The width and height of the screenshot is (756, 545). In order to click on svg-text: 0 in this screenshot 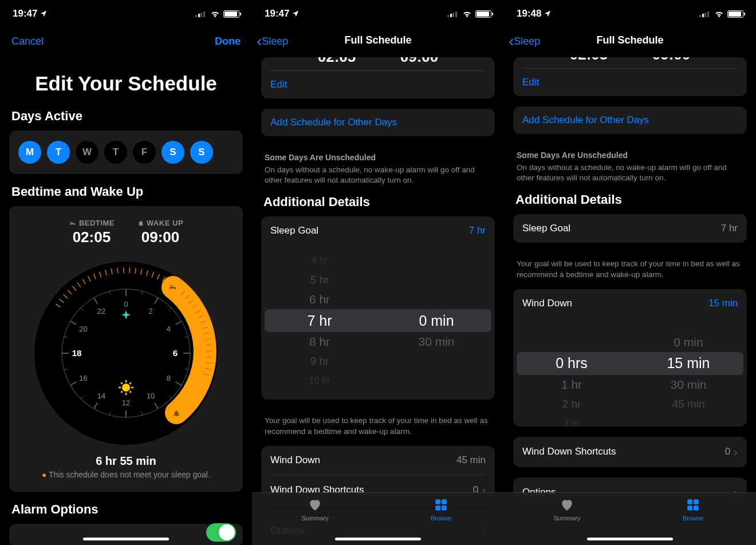, I will do `click(126, 305)`.